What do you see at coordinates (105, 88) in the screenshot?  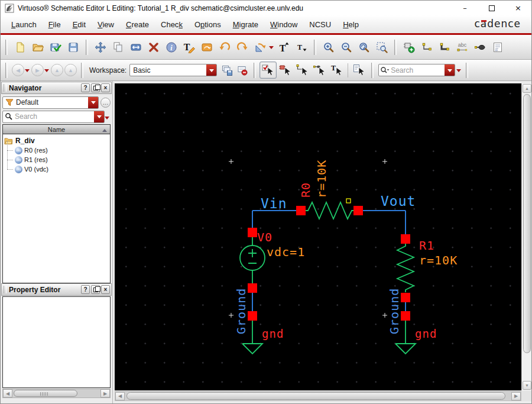 I see `navigator-close-button: ×` at bounding box center [105, 88].